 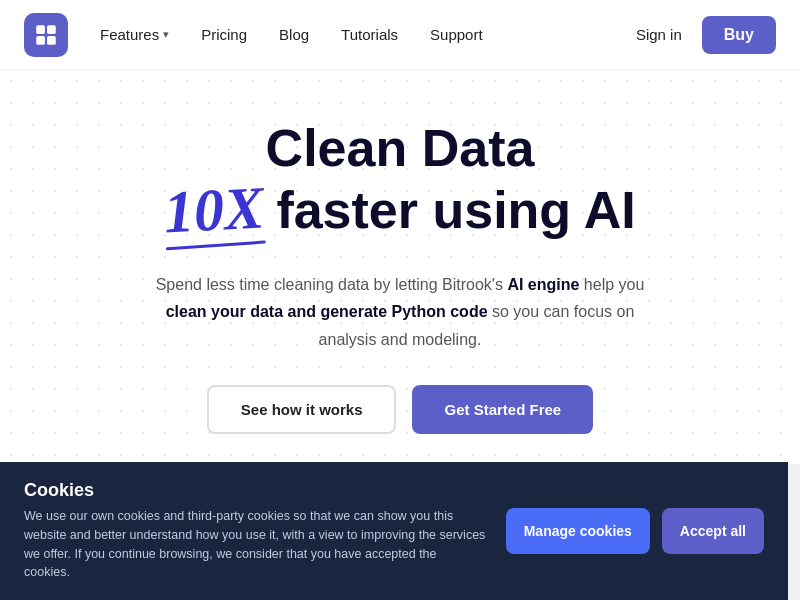 I want to click on cta-secondary-button: See how it works, so click(x=302, y=410).